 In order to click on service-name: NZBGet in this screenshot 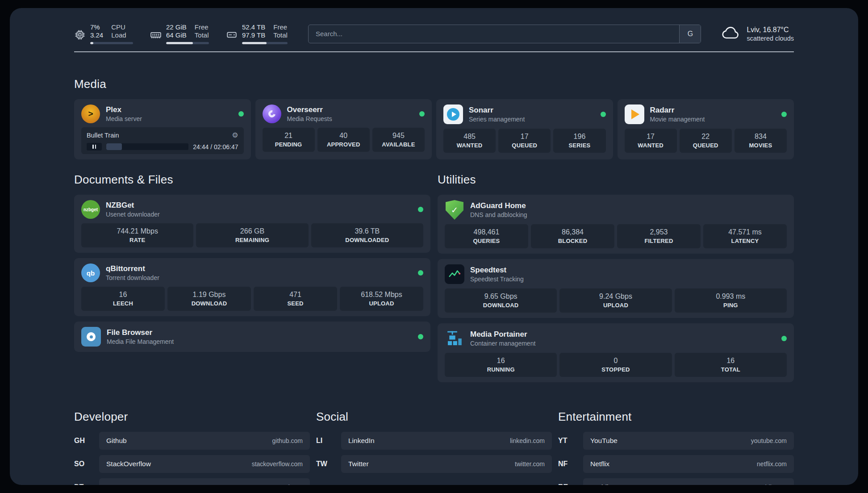, I will do `click(133, 205)`.